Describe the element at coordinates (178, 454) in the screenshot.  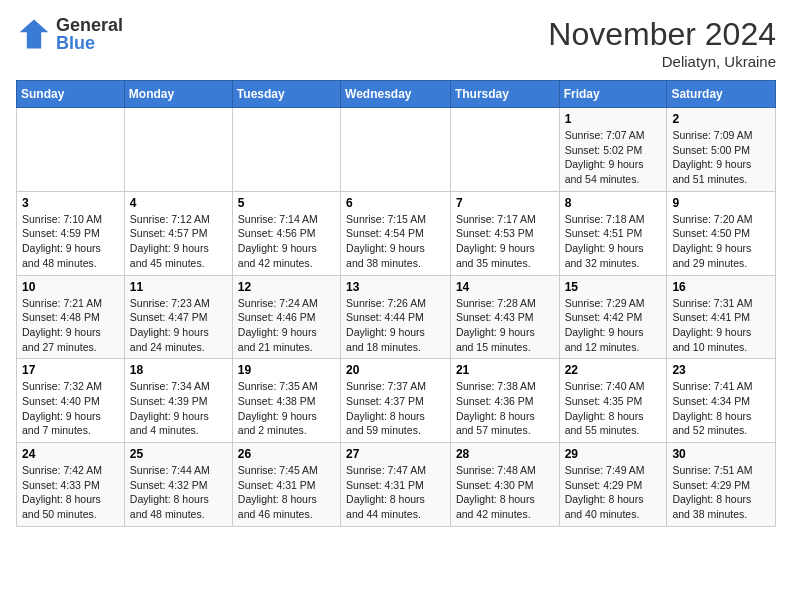
I see `day-number: 25` at that location.